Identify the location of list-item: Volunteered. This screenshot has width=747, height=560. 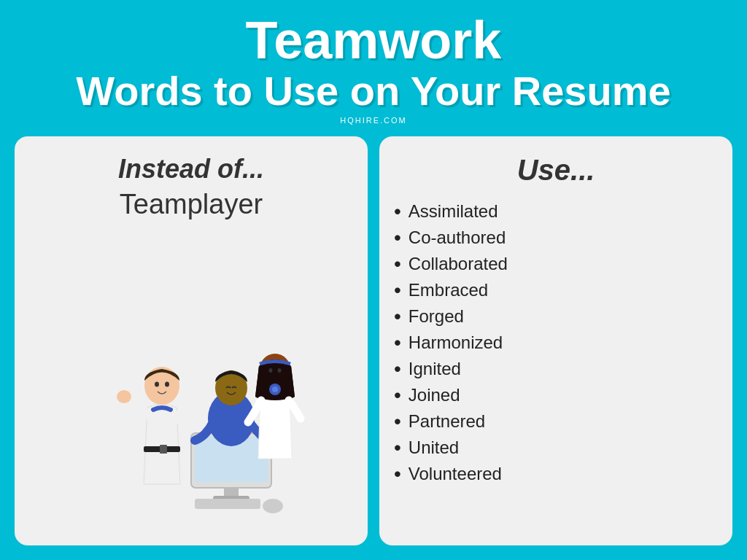
(556, 474).